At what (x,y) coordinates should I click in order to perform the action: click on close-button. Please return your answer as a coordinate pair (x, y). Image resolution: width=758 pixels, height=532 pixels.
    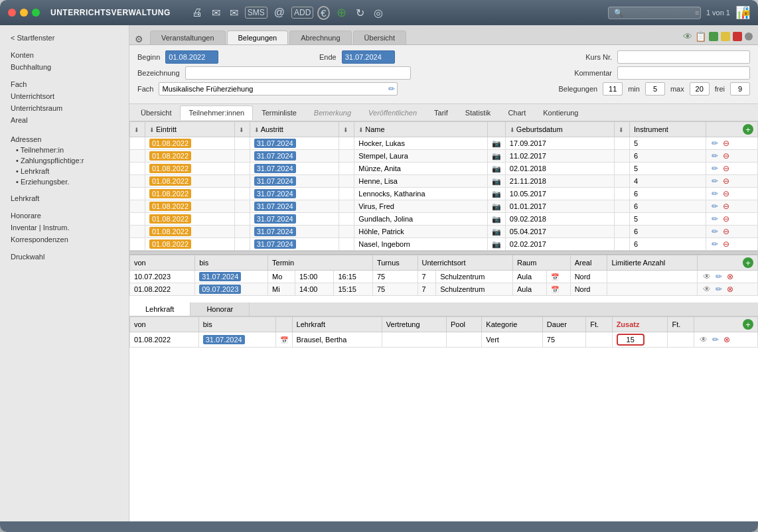
    Looking at the image, I should click on (12, 13).